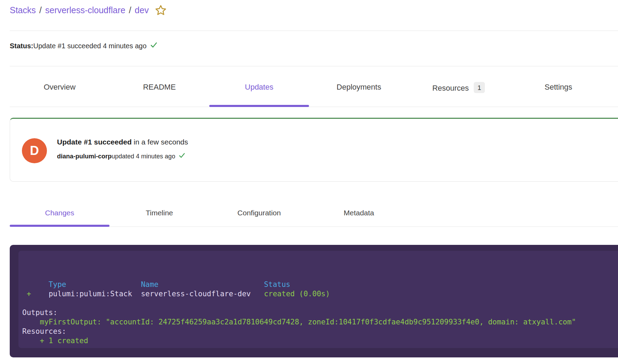 This screenshot has width=618, height=364. I want to click on subtab-metadata: Metadata, so click(359, 213).